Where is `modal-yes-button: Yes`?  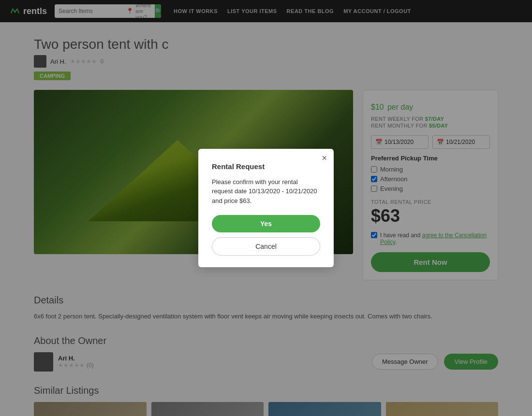
modal-yes-button: Yes is located at coordinates (266, 224).